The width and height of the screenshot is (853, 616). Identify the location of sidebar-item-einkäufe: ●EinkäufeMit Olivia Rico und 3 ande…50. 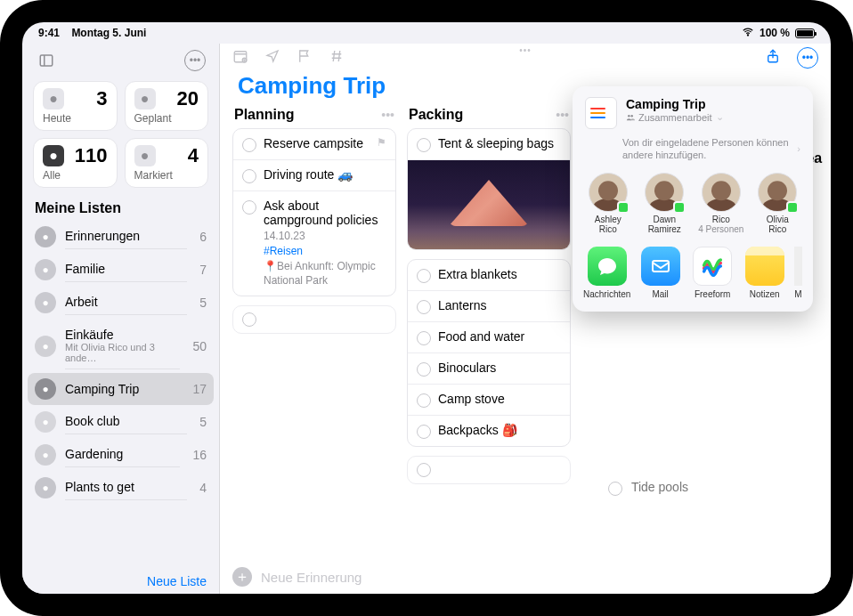
(121, 345).